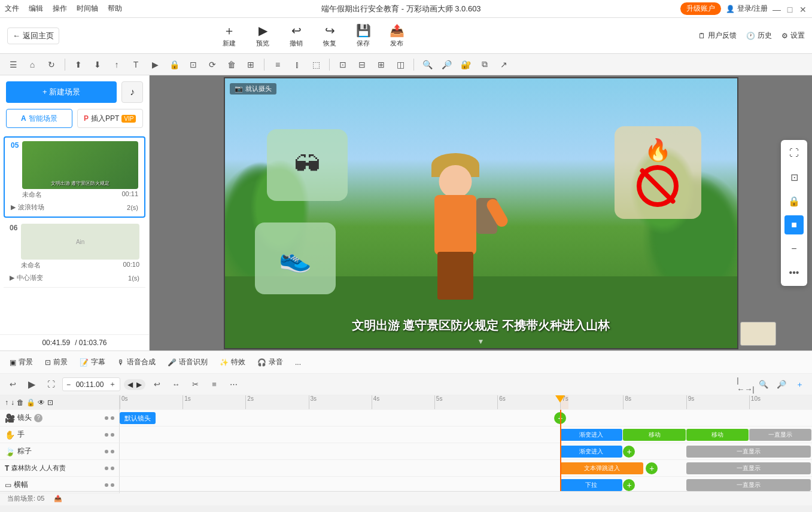 Image resolution: width=812 pixels, height=512 pixels. Describe the element at coordinates (591, 485) in the screenshot. I see `curtain-block-1: 下拉` at that location.